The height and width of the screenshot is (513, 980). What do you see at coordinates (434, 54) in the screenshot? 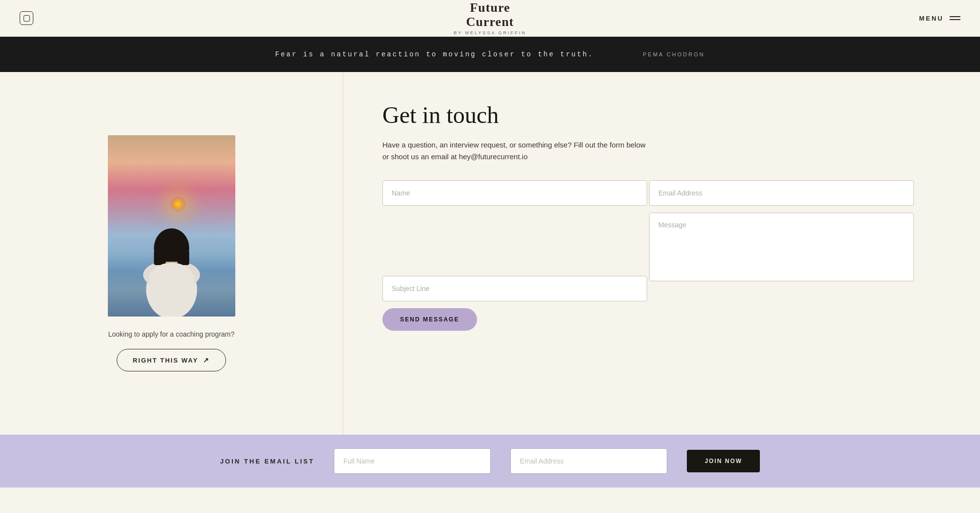
I see `quote-text: Fear is a natural reaction to moving clo…` at bounding box center [434, 54].